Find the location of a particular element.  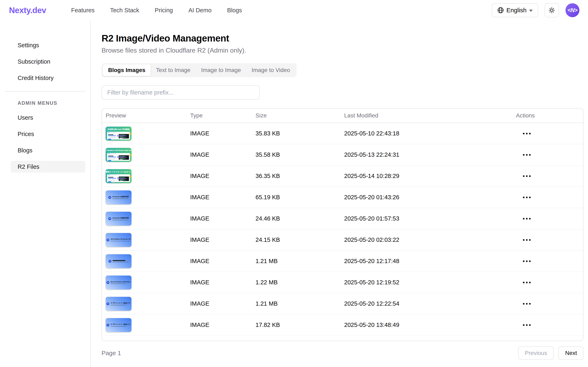

preview-cell: 最新の フルスタック SaaS テンプレート is located at coordinates (146, 176).